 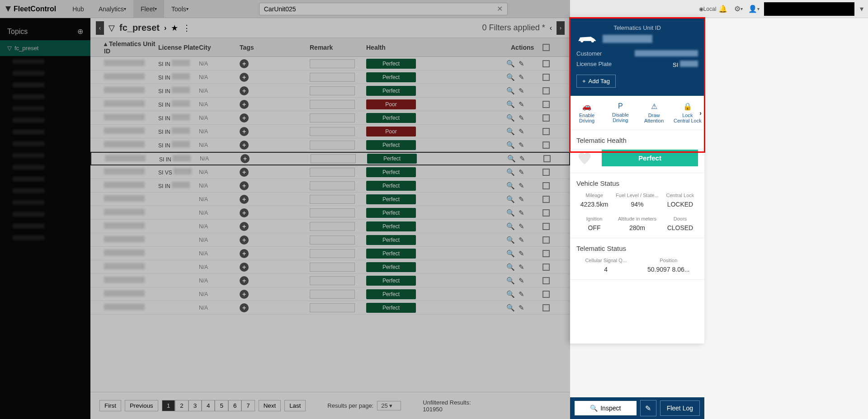 I want to click on more-icon: ⋮, so click(x=187, y=28).